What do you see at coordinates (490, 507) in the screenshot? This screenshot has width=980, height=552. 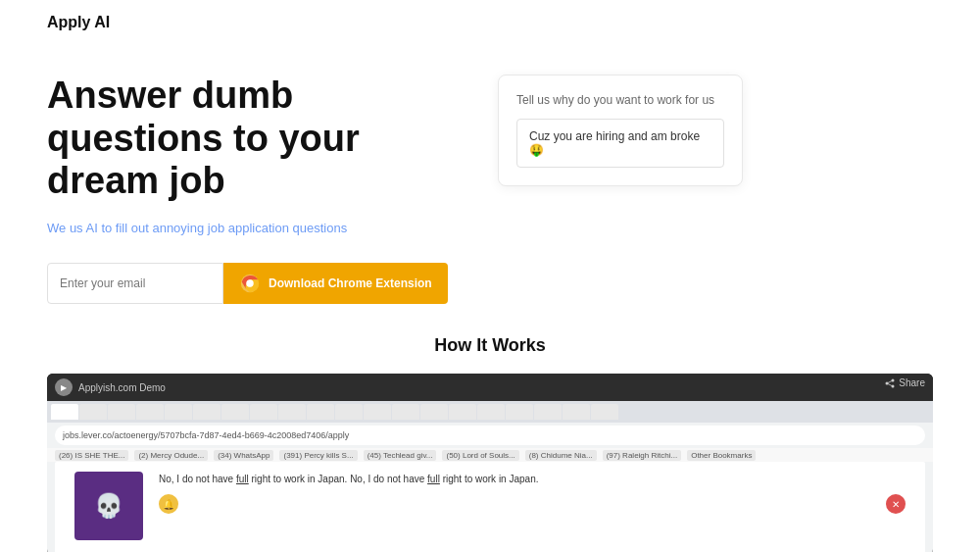 I see `browser-content: 💀 No, I do not have full right to work i…` at bounding box center [490, 507].